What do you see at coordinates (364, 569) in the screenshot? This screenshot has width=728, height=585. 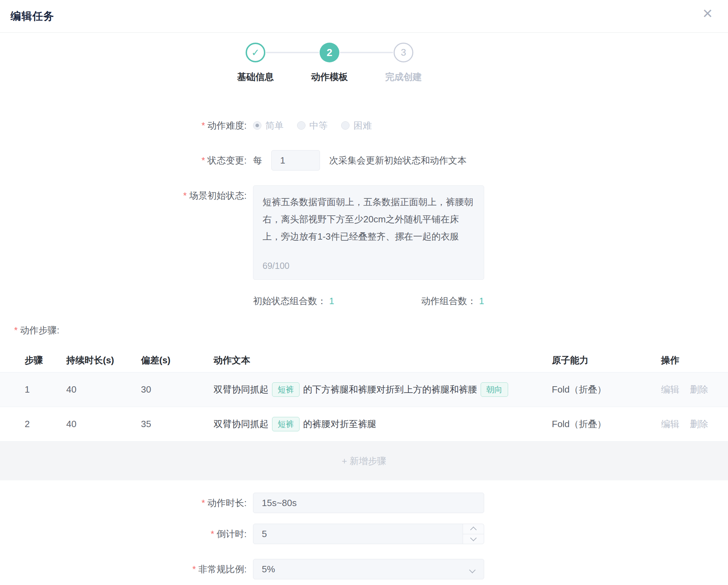 I see `unconventional-ratio-row: *非常规比例: 5%` at bounding box center [364, 569].